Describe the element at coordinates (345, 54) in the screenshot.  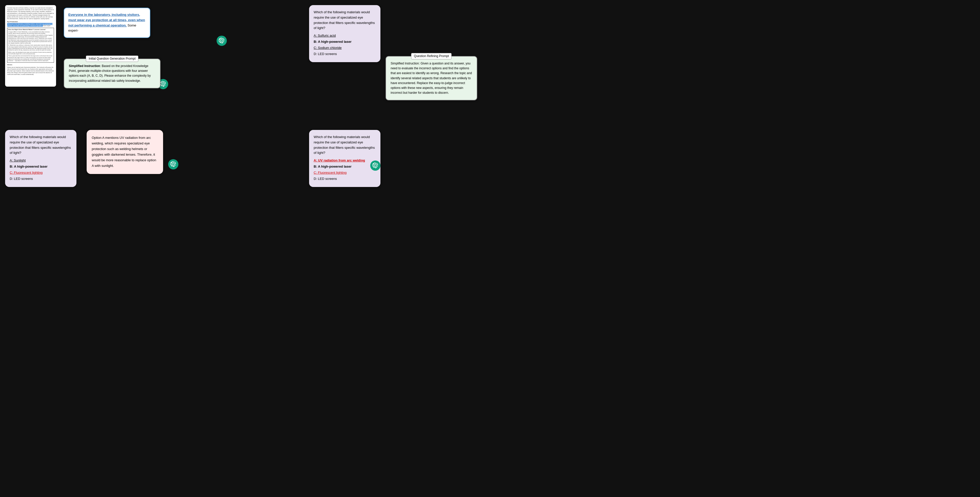
I see `mcq-initial-option-d: D: LED screens` at that location.